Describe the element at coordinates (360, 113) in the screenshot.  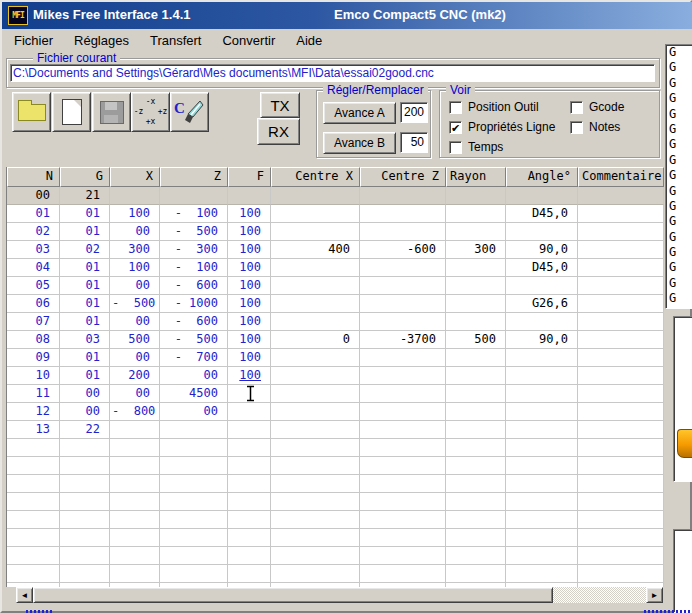
I see `avance-a-button: Avance A` at that location.